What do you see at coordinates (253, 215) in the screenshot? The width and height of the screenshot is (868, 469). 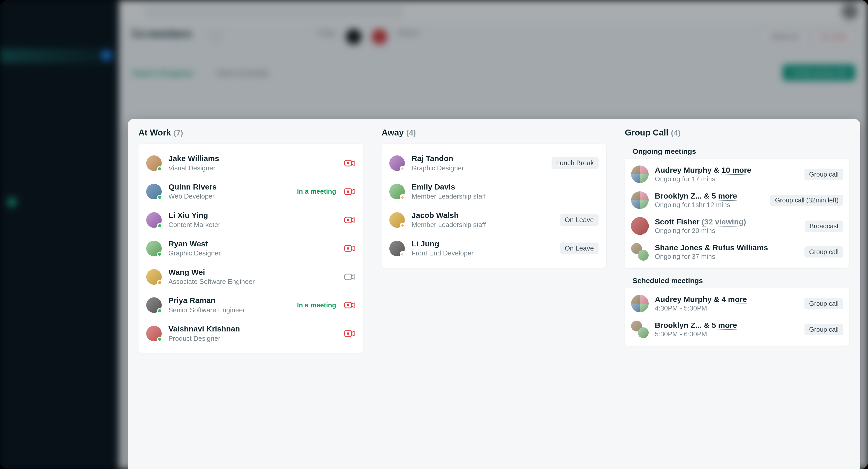 I see `person-name: Li Xiu Ying` at bounding box center [253, 215].